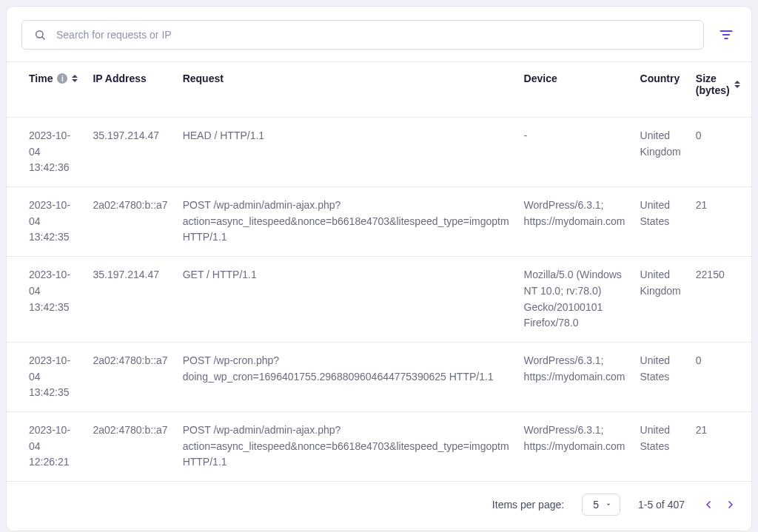  What do you see at coordinates (119, 78) in the screenshot?
I see `th-ip-label: IP Address` at bounding box center [119, 78].